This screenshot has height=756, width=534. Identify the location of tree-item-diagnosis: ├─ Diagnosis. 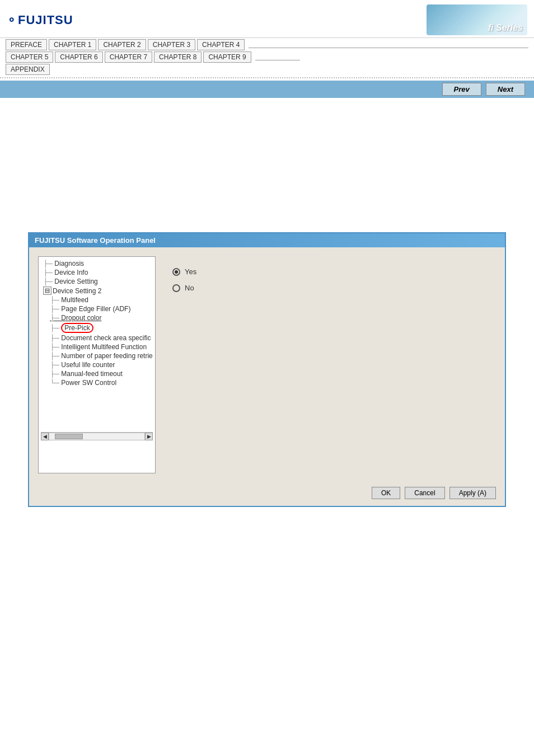
(97, 264).